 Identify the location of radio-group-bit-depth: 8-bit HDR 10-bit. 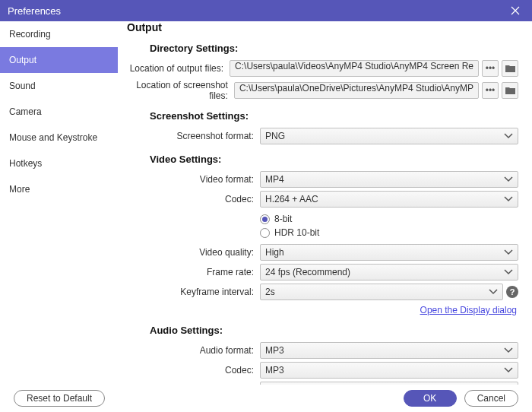
(290, 226).